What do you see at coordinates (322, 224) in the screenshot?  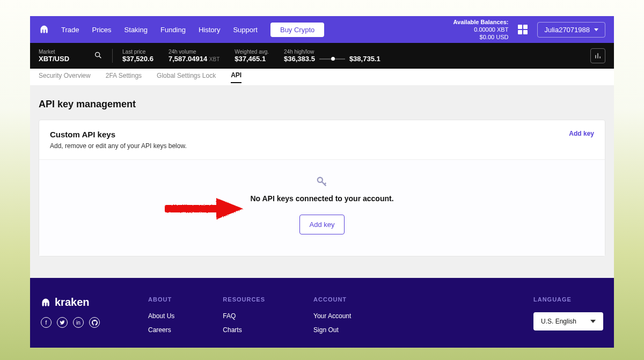 I see `add-key-button: Add key` at bounding box center [322, 224].